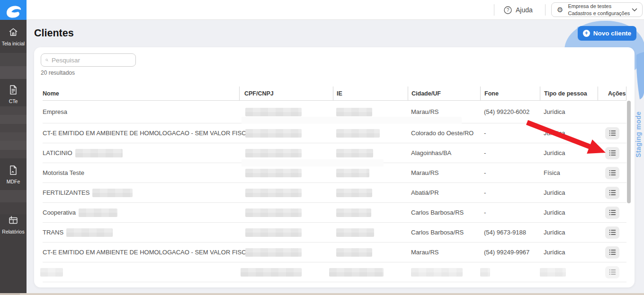 Image resolution: width=644 pixels, height=295 pixels. Describe the element at coordinates (524, 10) in the screenshot. I see `help-label: Ajuda` at that location.